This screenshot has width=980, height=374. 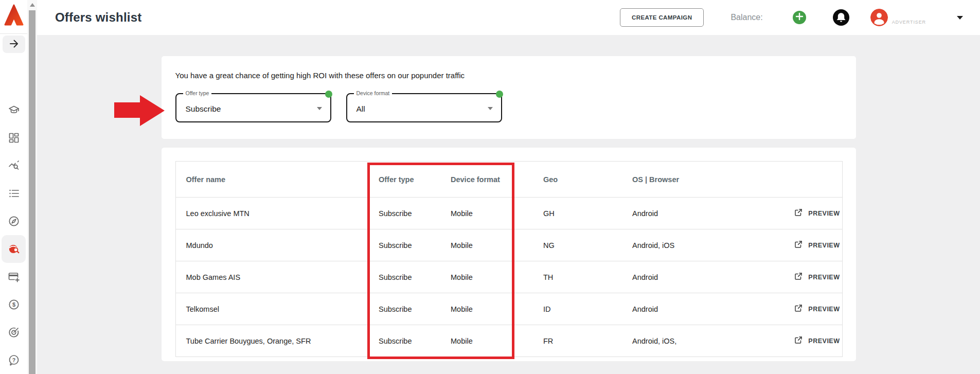 What do you see at coordinates (424, 108) in the screenshot?
I see `device-format-select: Device format All` at bounding box center [424, 108].